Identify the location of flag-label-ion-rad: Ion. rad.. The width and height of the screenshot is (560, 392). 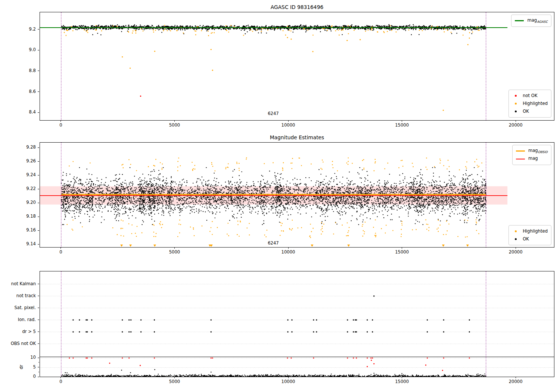
(18, 320).